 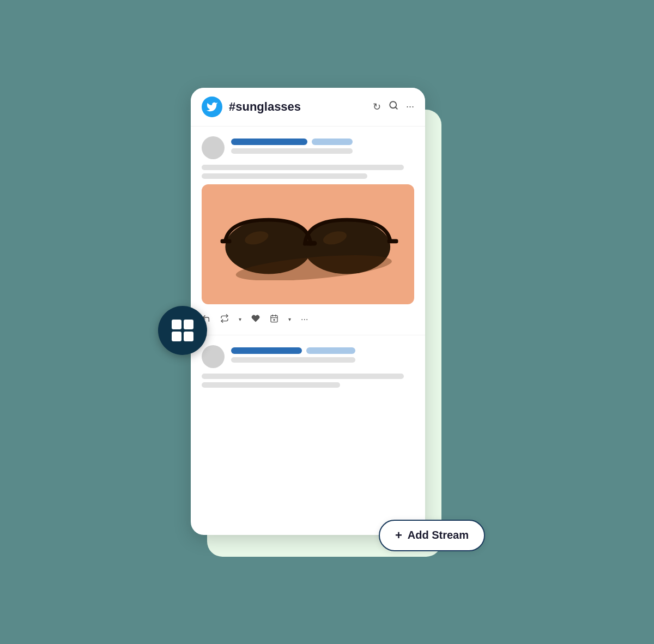 I want to click on text-line-1a, so click(x=292, y=151).